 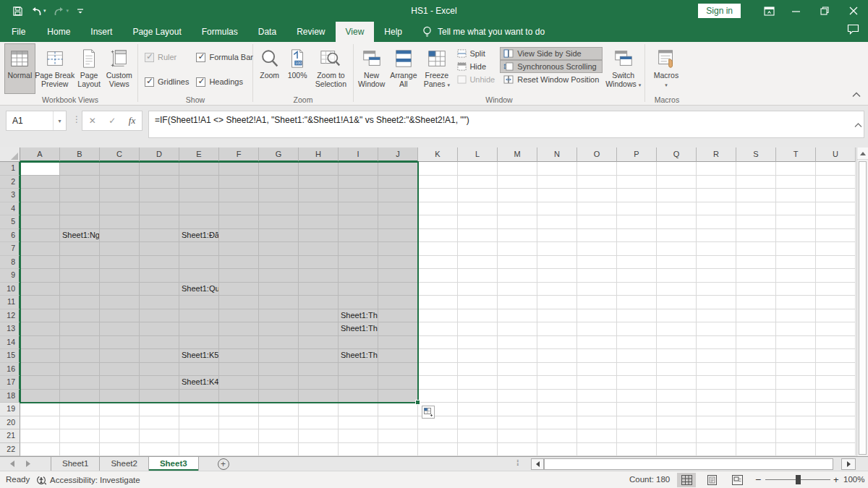 I want to click on cell-B18, so click(x=80, y=396).